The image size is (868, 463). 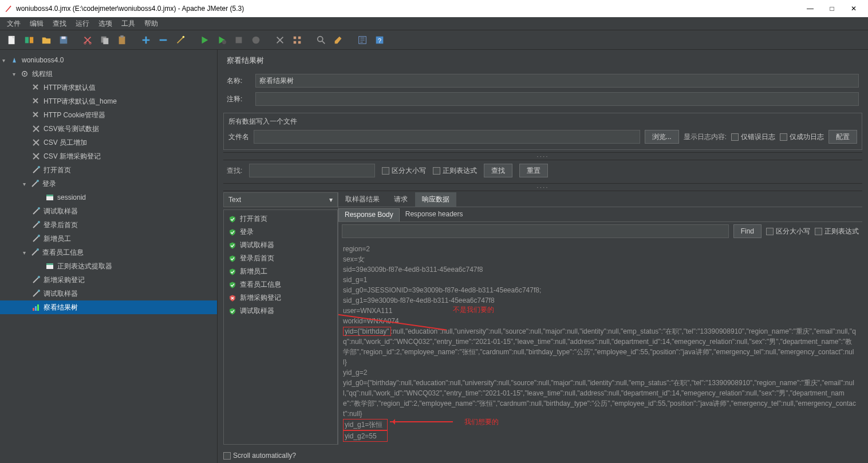 I want to click on shutdown-icon, so click(x=256, y=40).